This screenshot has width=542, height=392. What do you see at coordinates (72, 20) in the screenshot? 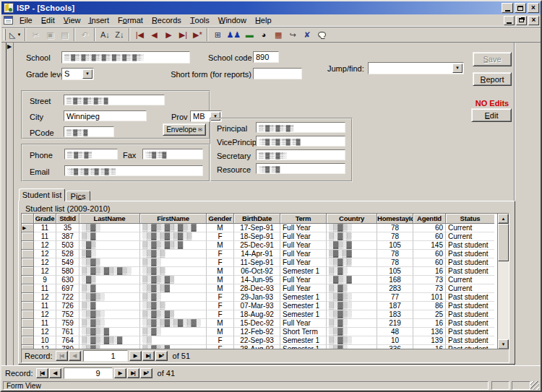
I see `menu-item-view: V̲iew` at bounding box center [72, 20].